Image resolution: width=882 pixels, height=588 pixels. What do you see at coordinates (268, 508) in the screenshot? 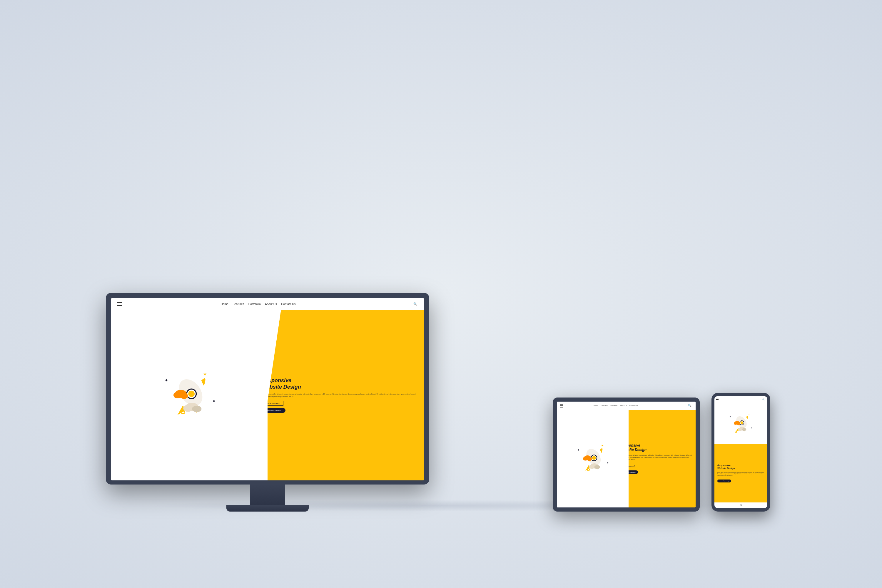
I see `monitor-stand-base` at bounding box center [268, 508].